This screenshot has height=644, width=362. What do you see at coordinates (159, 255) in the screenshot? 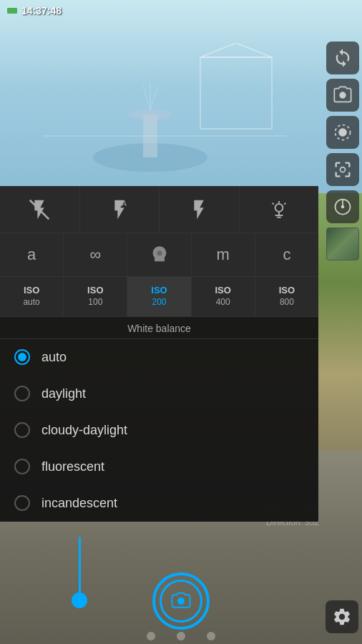
I see `focus-mode-row: a ∞ m c` at bounding box center [159, 255].